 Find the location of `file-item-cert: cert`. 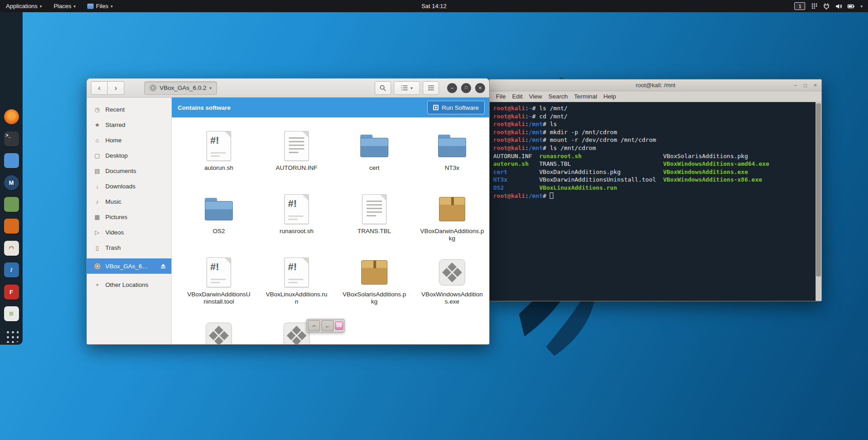

file-item-cert: cert is located at coordinates (374, 153).